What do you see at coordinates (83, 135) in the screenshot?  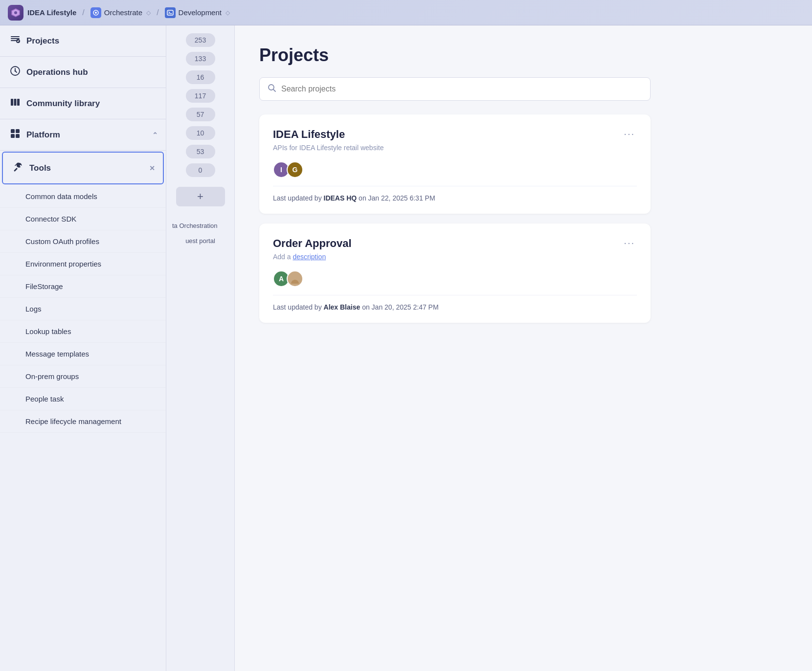 I see `sidebar-item-platform: Platform ⌃` at bounding box center [83, 135].